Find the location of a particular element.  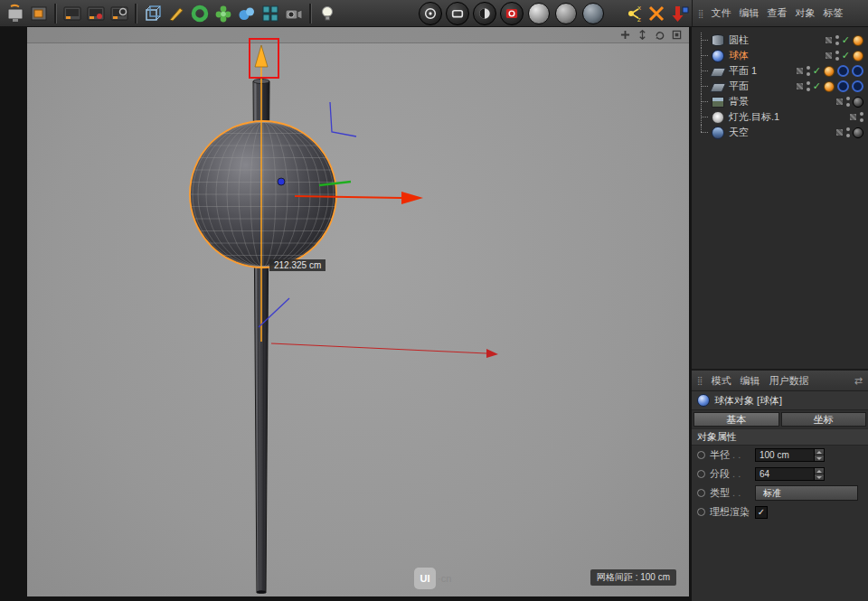

axis-lock-icon is located at coordinates (656, 14).